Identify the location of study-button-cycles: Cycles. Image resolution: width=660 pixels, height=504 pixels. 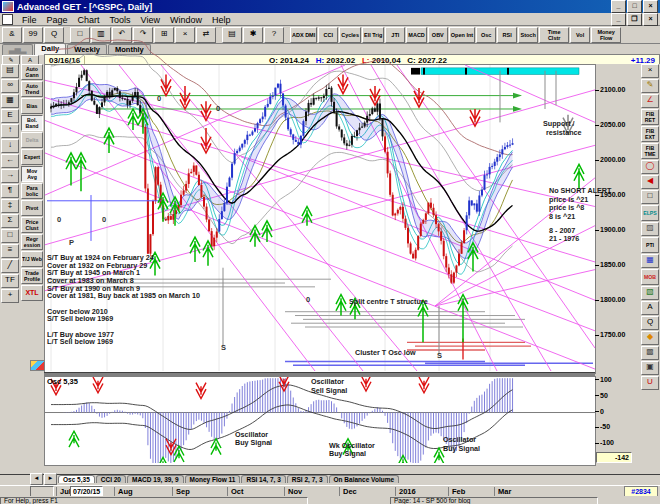
(350, 35).